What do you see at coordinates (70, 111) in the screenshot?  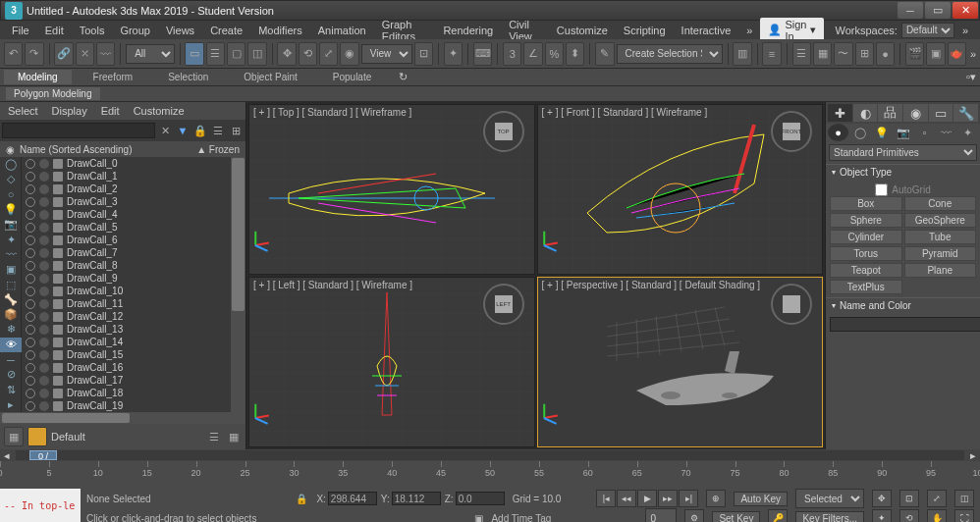 I see `explorer-menu-display: Display` at bounding box center [70, 111].